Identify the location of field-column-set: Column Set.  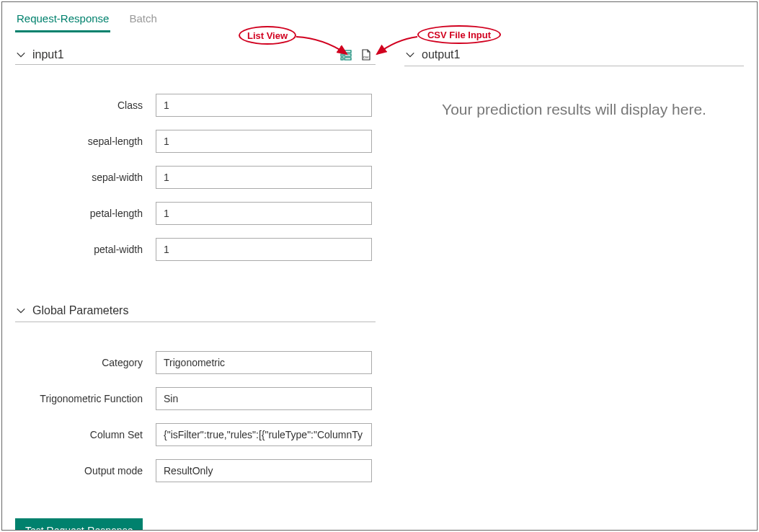
(195, 435).